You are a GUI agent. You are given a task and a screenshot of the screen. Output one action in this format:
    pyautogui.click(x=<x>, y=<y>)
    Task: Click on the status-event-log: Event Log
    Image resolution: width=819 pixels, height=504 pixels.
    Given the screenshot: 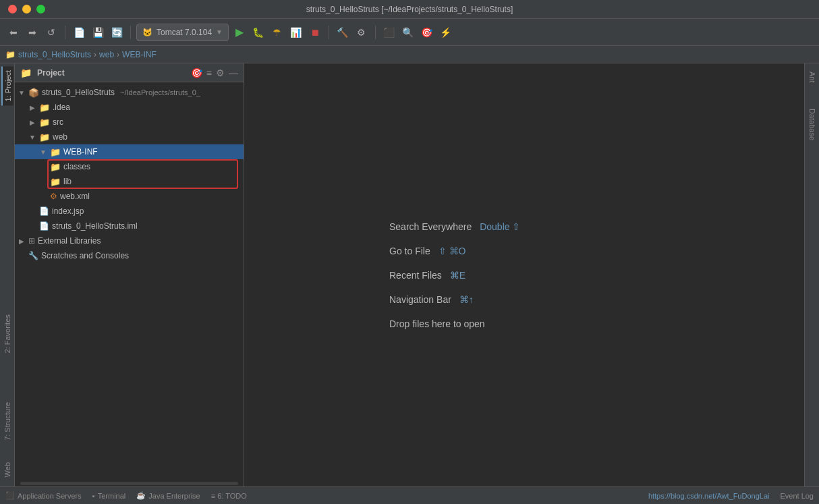 What is the action you would take?
    pyautogui.click(x=797, y=496)
    